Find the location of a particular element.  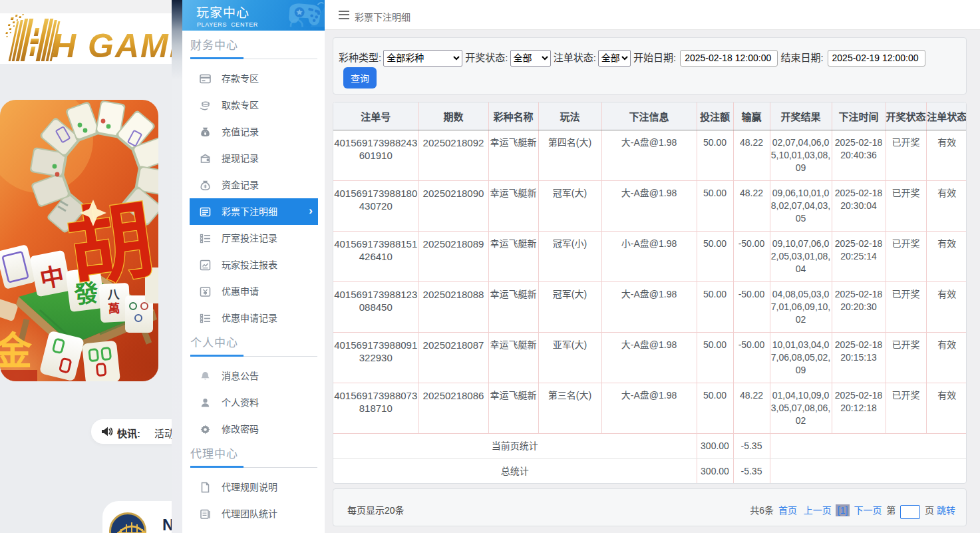

svg-text: 中 is located at coordinates (52, 278).